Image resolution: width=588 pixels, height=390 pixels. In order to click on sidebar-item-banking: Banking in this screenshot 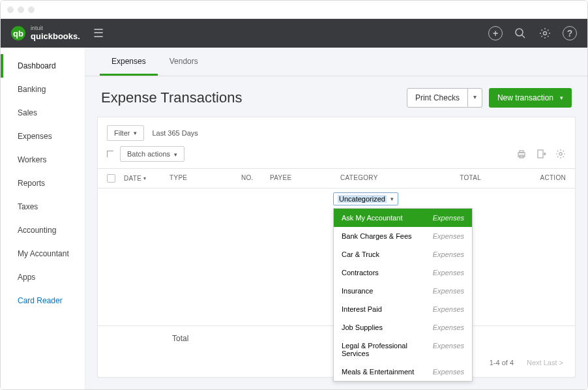, I will do `click(43, 89)`.